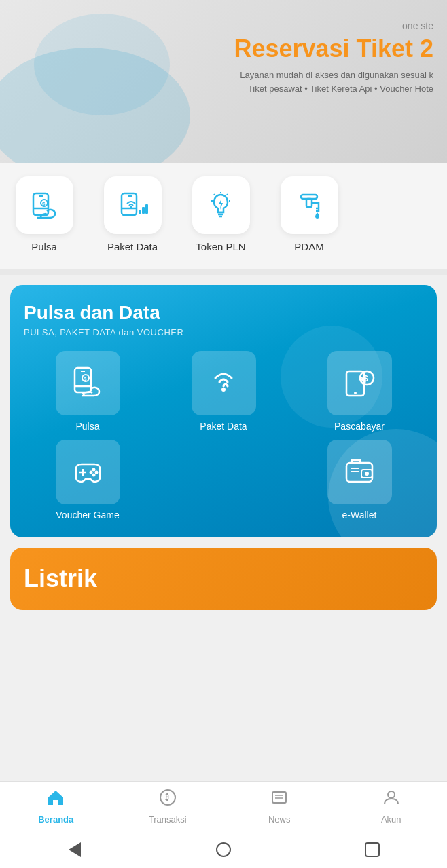  Describe the element at coordinates (44, 214) in the screenshot. I see `quick-item-pulsa: $ Pulsa` at that location.